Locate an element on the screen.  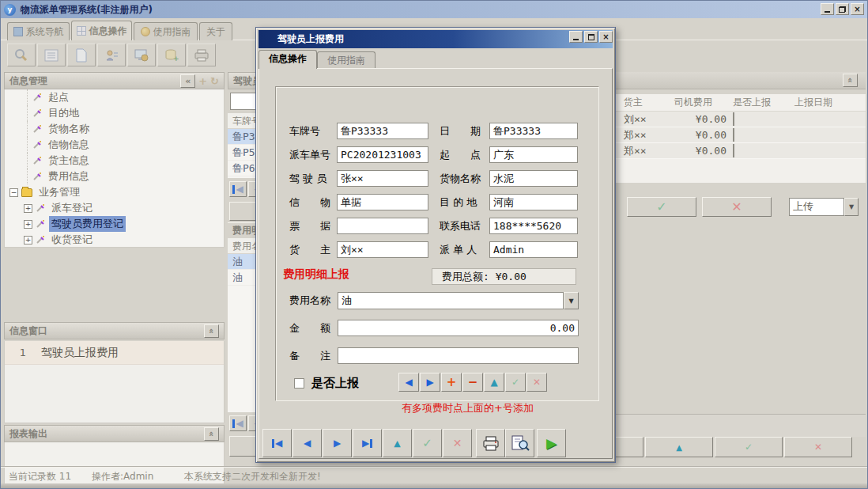
tree-item-fee-info: 费用信息 is located at coordinates (114, 176).